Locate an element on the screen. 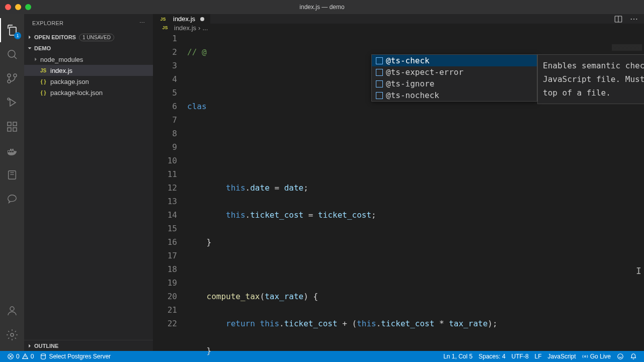  extension-icon-a is located at coordinates (12, 175).